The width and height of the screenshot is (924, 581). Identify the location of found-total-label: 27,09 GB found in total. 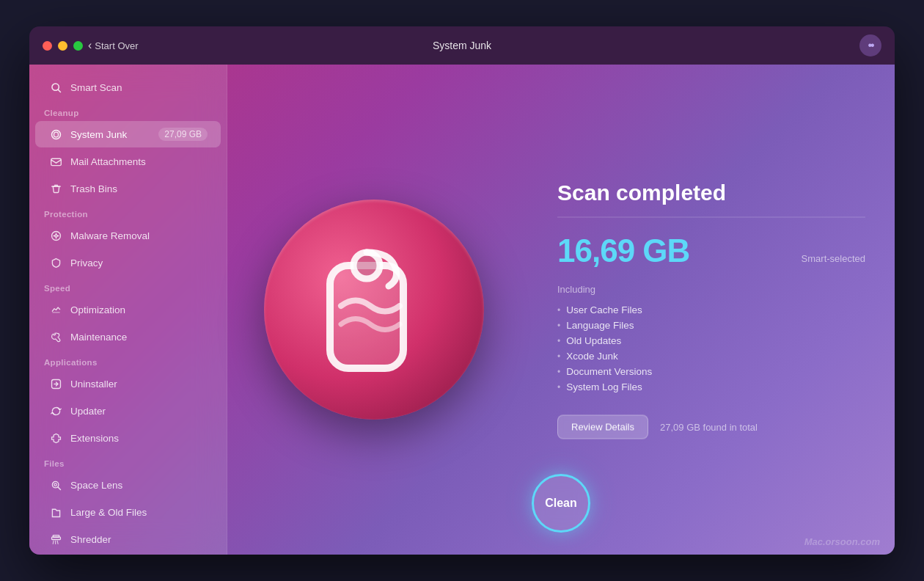
(708, 427).